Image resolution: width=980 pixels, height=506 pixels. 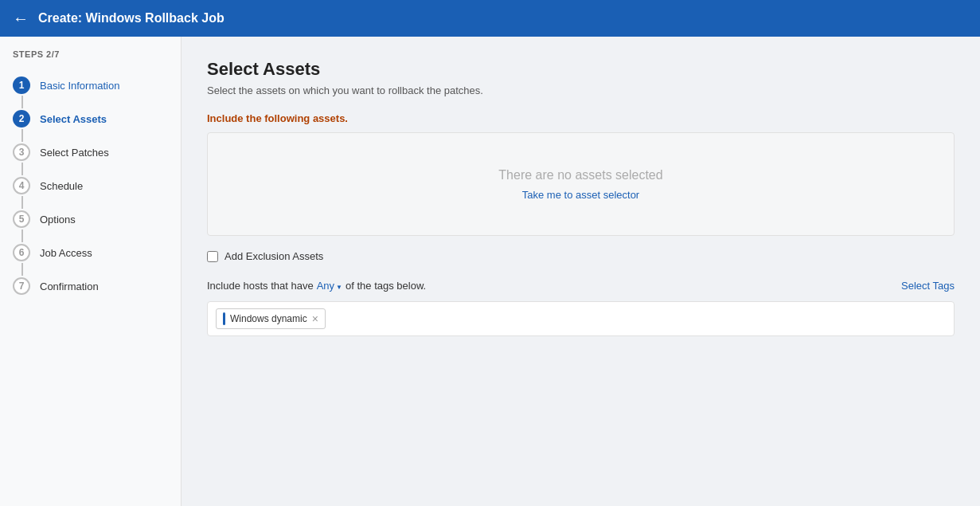 I want to click on sidebar-item-job-access: 6 Job Access, so click(x=91, y=253).